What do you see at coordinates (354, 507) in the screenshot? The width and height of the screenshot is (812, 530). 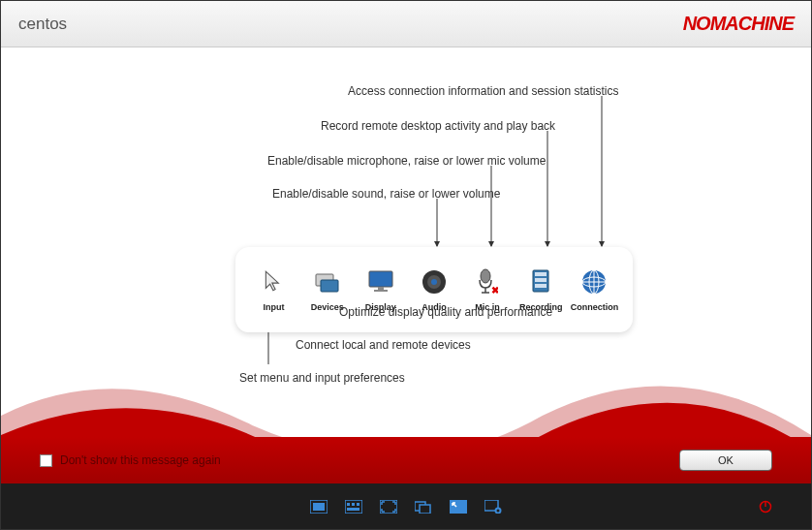 I see `taskbar-keyboard-icon` at bounding box center [354, 507].